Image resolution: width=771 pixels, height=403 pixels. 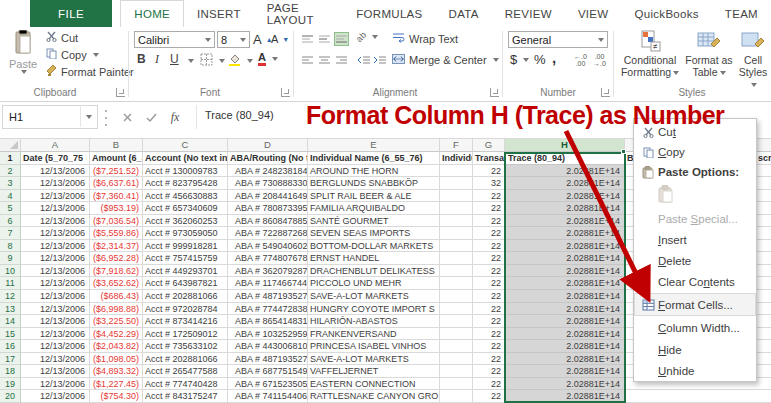 I want to click on cell-amount: ($4,893.32), so click(x=116, y=372).